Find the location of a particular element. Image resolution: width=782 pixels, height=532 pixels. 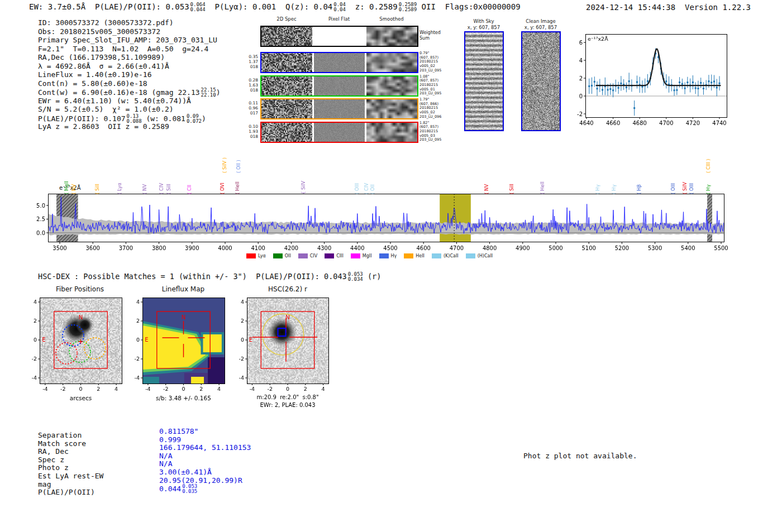

match-row-value: 3.00(±0.41)Å is located at coordinates (185, 472).